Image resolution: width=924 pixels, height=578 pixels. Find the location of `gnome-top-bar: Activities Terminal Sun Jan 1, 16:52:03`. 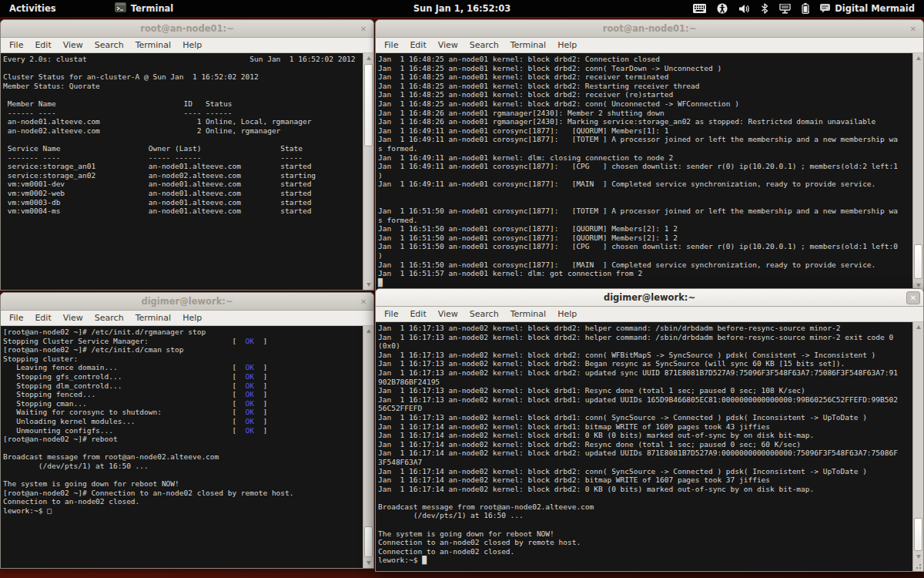

gnome-top-bar: Activities Terminal Sun Jan 1, 16:52:03 is located at coordinates (462, 8).